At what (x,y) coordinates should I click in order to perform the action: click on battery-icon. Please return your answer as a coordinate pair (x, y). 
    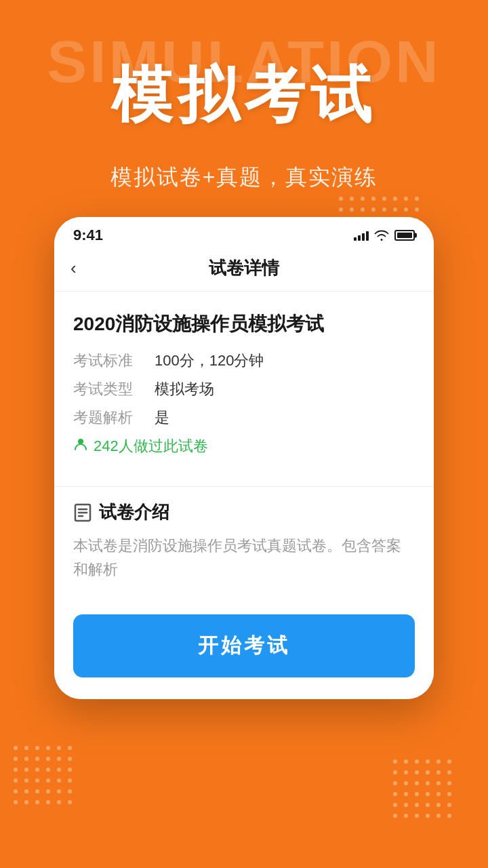
    Looking at the image, I should click on (405, 235).